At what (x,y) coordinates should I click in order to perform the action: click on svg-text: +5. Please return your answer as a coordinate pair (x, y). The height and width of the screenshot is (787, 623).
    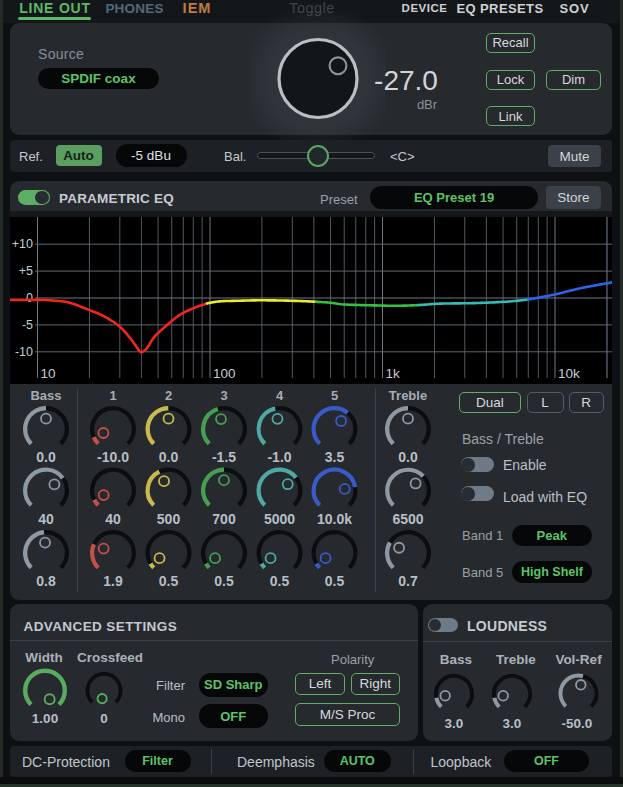
    Looking at the image, I should click on (26, 271).